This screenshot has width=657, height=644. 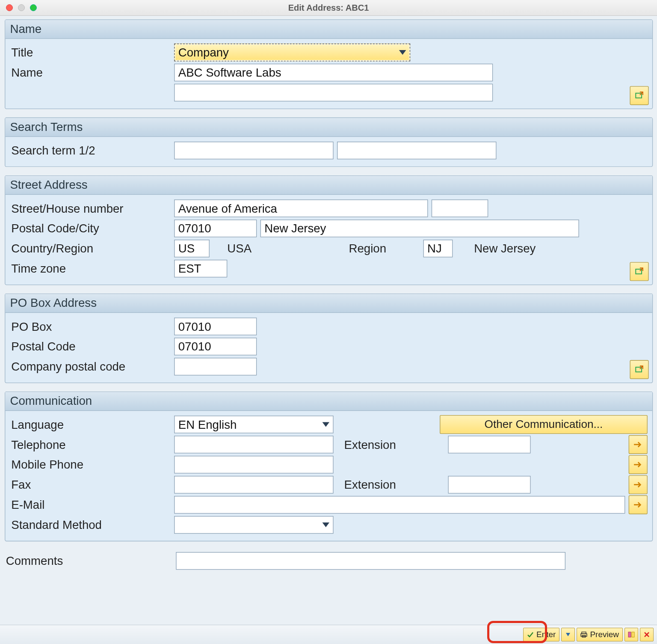 I want to click on group-pobox-header: PO Box Address, so click(x=328, y=303).